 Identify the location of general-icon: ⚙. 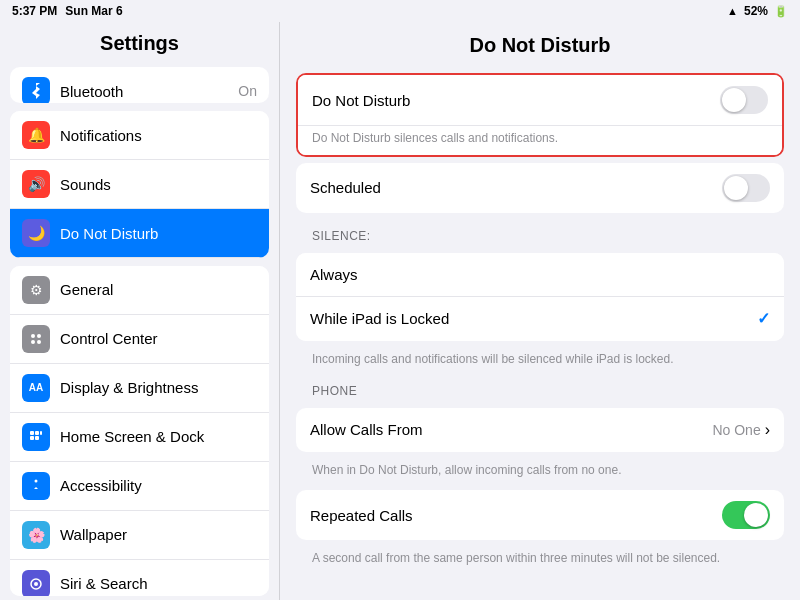
(36, 290).